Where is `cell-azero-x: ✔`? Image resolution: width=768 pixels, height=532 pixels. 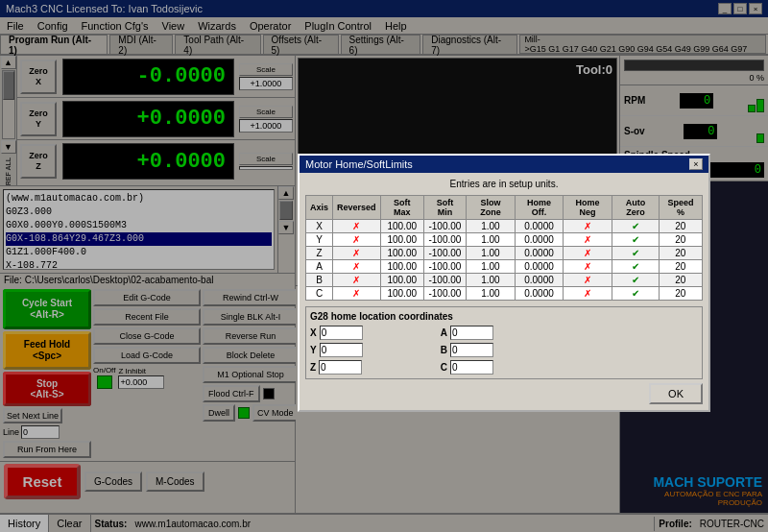 cell-azero-x: ✔ is located at coordinates (636, 227).